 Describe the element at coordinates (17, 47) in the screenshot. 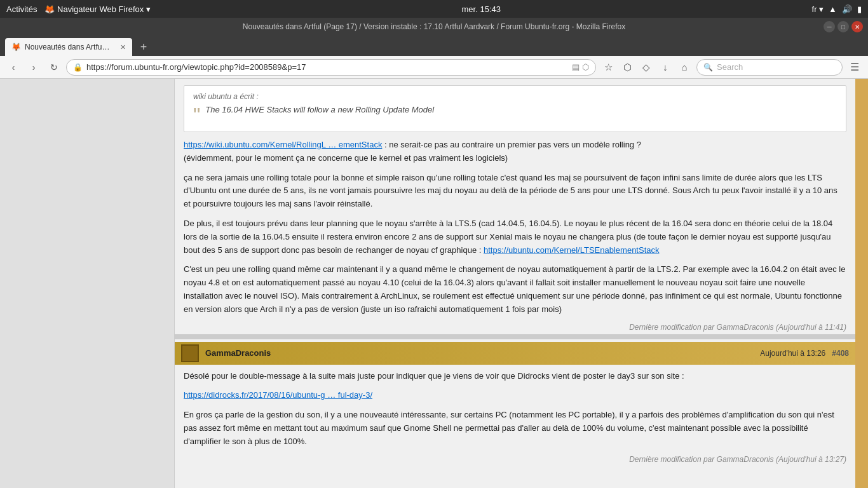

I see `tab-browser-icon: 🦊` at that location.